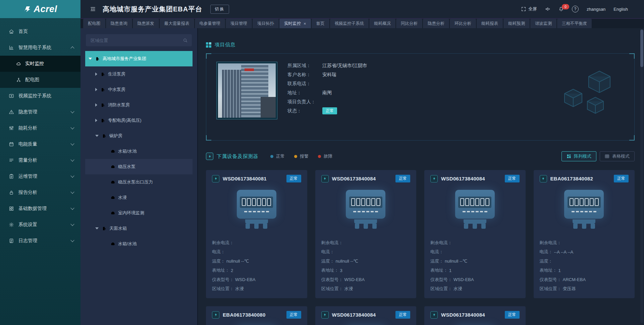  I want to click on sidebar-item: 能耗分析, so click(40, 128).